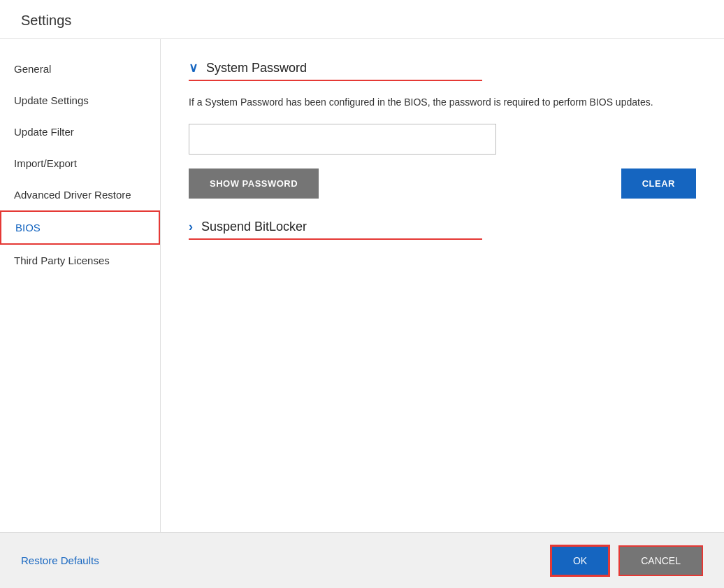 The image size is (724, 588). What do you see at coordinates (442, 102) in the screenshot?
I see `system-password-description: If a System Password has been configured…` at bounding box center [442, 102].